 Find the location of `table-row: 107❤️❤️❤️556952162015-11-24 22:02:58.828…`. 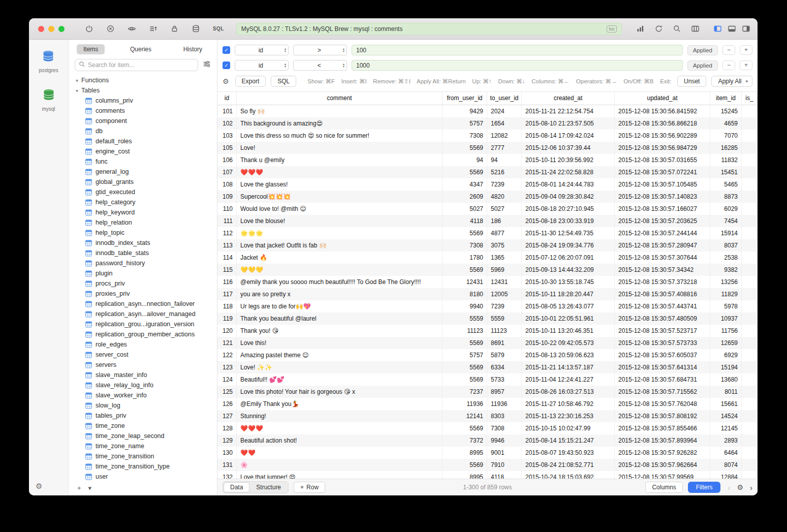

table-row: 107❤️❤️❤️556952162015-11-24 22:02:58.828… is located at coordinates (488, 172).